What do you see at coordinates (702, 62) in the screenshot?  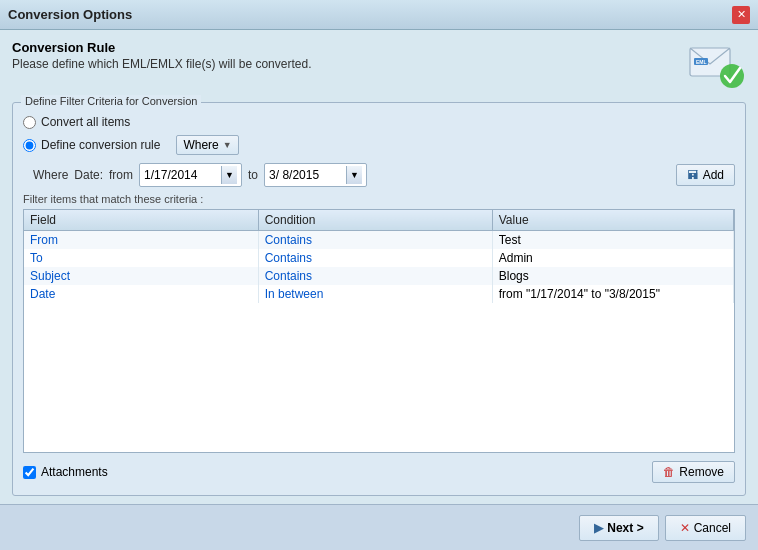 I see `svg-text: EML` at bounding box center [702, 62].